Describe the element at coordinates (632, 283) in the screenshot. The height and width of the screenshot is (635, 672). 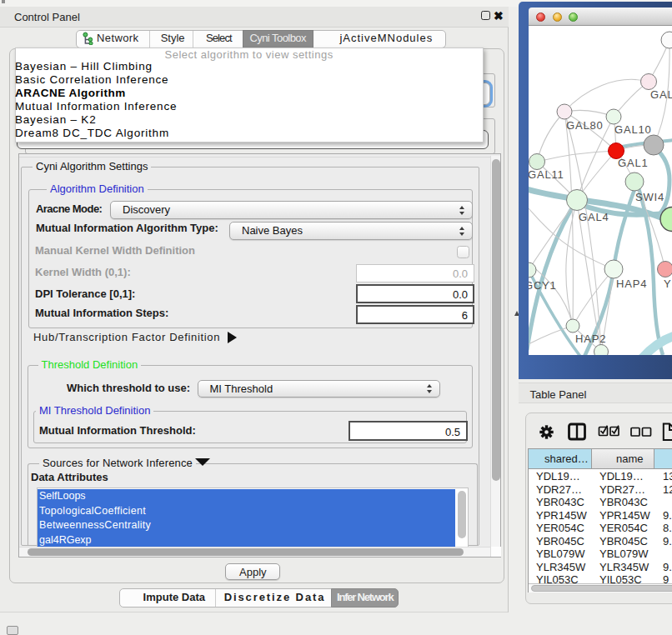
I see `svg-text: HAP4` at that location.